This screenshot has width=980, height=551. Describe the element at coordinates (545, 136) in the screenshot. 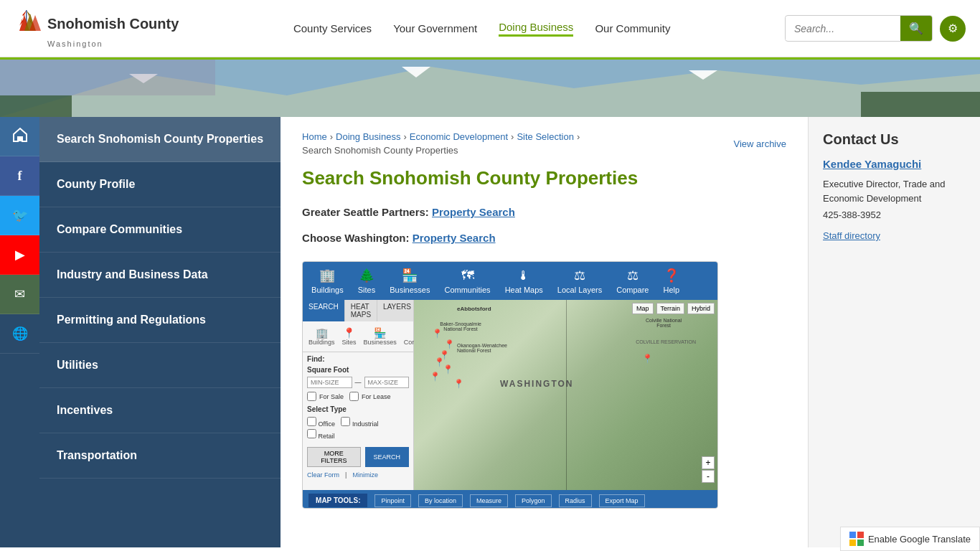

I see `breadcrumb-site-selection: Site Selection` at that location.